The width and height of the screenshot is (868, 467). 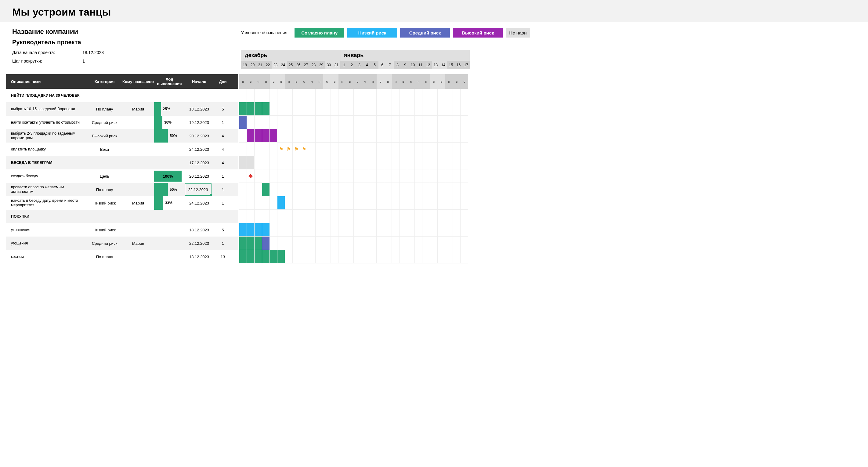 I want to click on scroll-step-value: 1, so click(x=84, y=61).